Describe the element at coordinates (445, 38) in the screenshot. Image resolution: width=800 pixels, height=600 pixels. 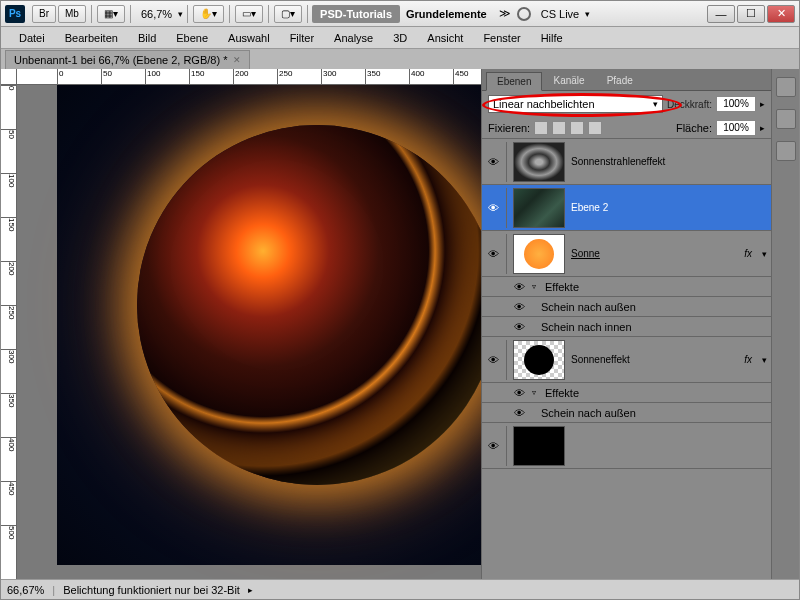
I see `menu-ansicht: Ansicht` at that location.